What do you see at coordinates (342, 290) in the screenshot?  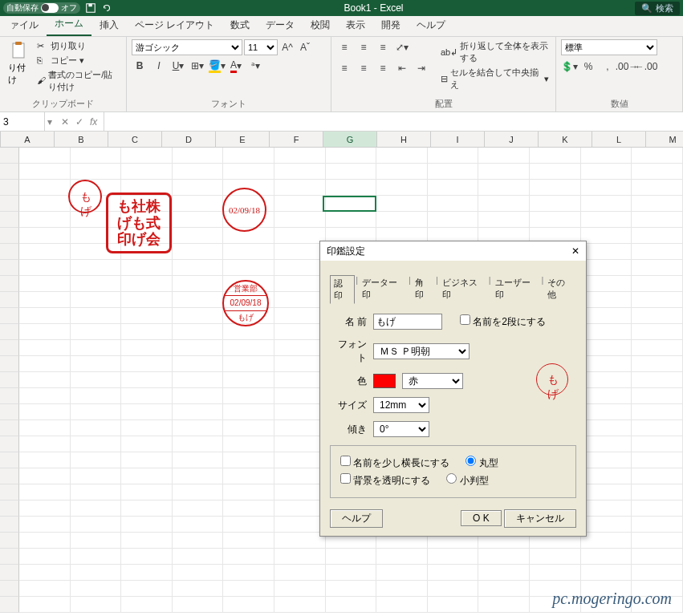 I see `dialog-tab-0: 認印` at bounding box center [342, 290].